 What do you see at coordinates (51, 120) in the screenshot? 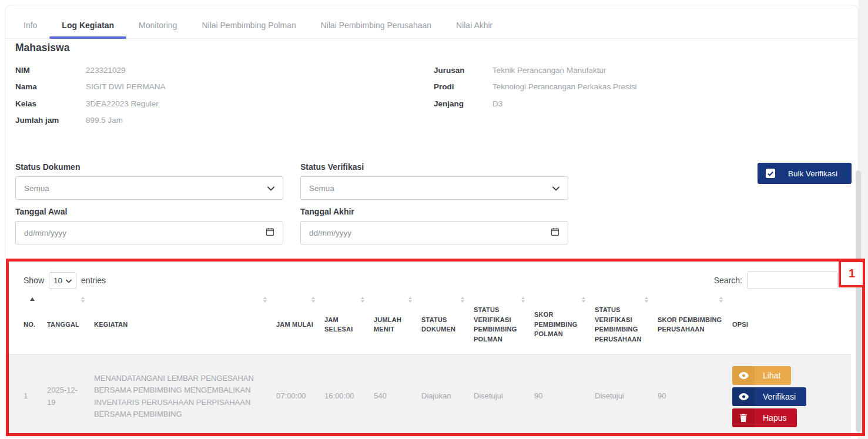
I see `field-label: Jumlah jam` at bounding box center [51, 120].